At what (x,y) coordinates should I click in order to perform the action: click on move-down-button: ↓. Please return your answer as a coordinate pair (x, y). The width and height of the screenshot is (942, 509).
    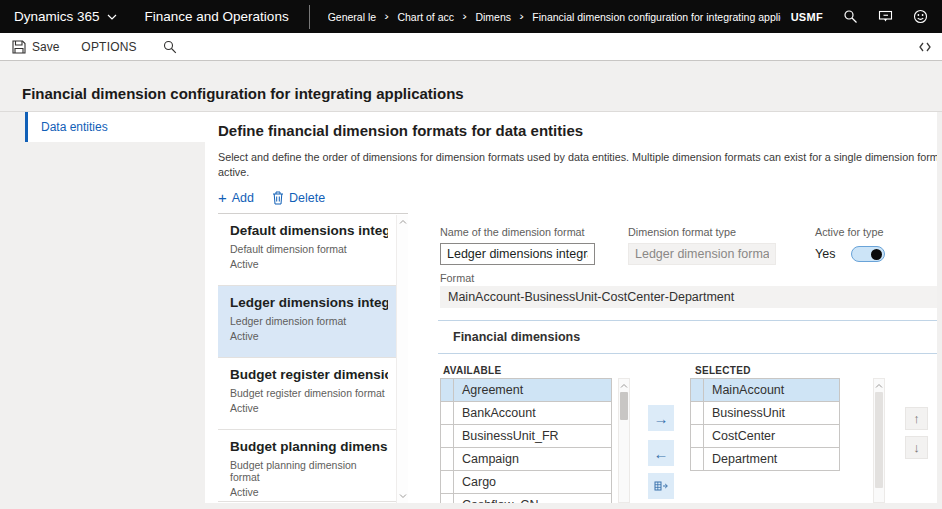
    Looking at the image, I should click on (916, 448).